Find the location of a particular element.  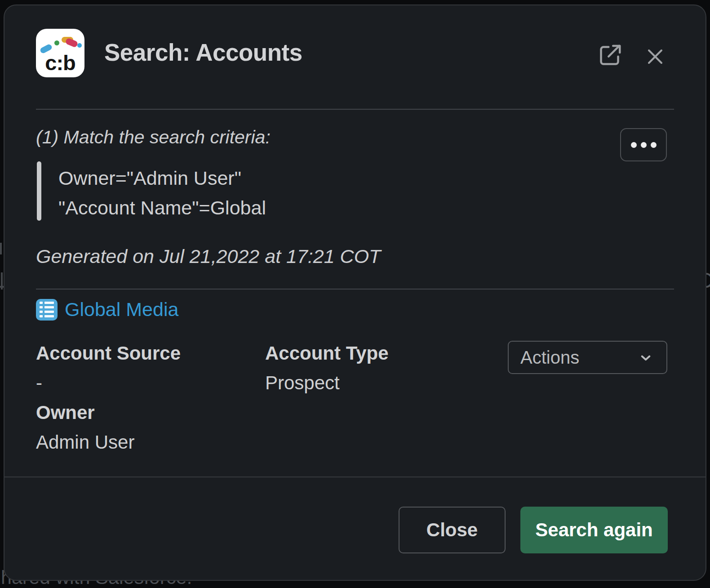

header-divider is located at coordinates (355, 109).